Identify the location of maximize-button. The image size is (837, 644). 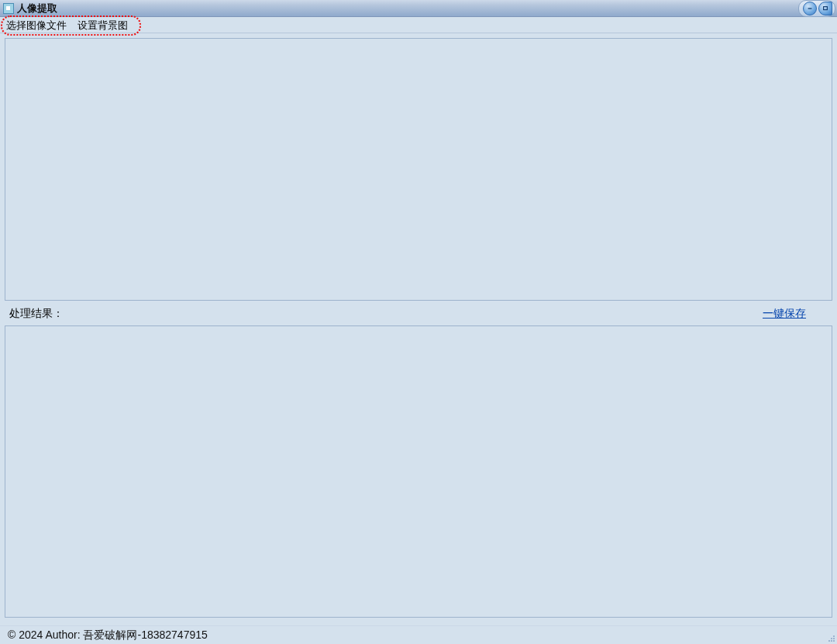
(825, 9).